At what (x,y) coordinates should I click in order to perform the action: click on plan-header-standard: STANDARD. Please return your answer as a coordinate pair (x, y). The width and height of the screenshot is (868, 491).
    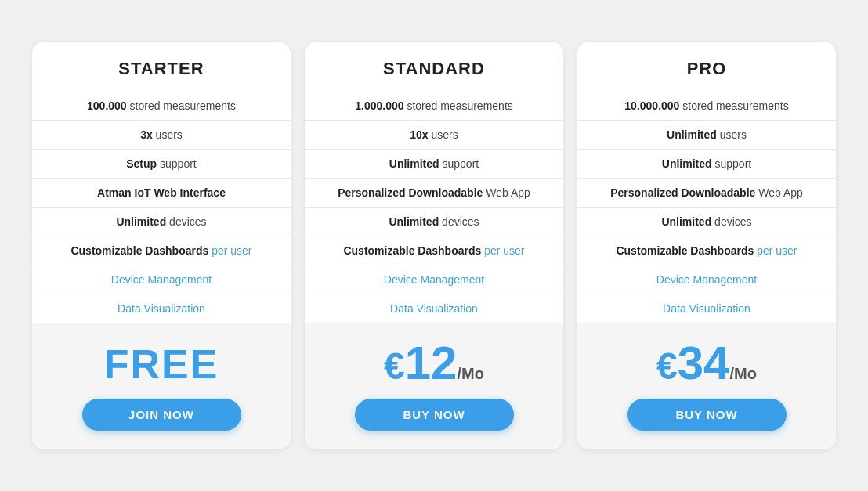
    Looking at the image, I should click on (434, 67).